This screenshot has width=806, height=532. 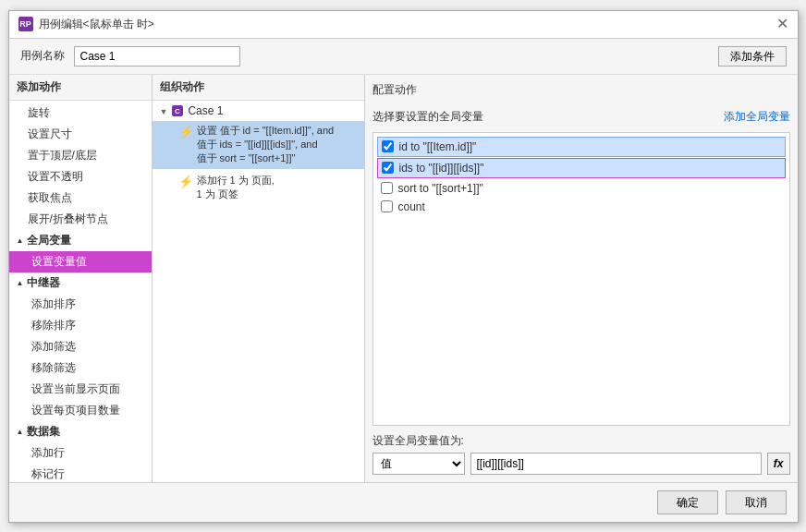 What do you see at coordinates (386, 188) in the screenshot?
I see `var-checkbox-sort` at bounding box center [386, 188].